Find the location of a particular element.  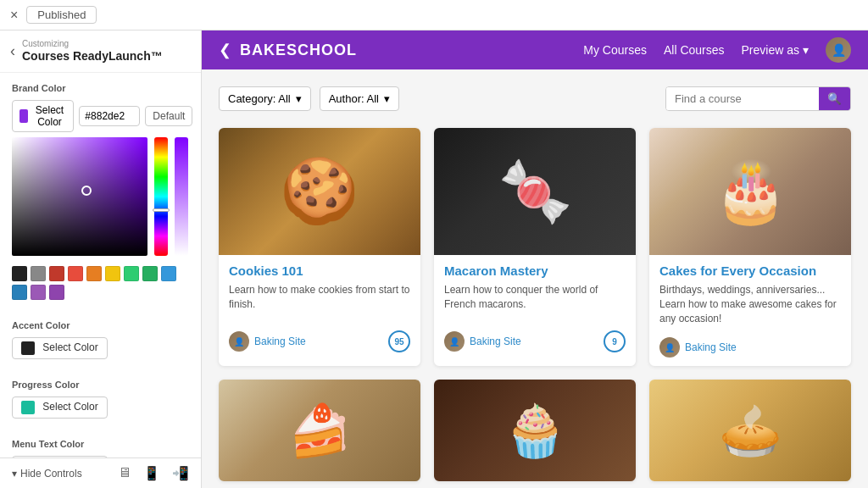

swatch-red-dark is located at coordinates (57, 274).